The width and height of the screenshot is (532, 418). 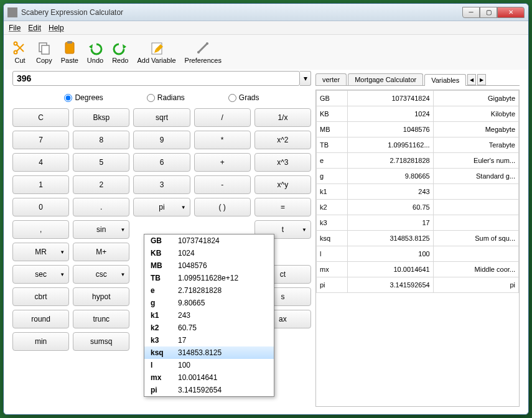 I want to click on app-icon, so click(x=12, y=12).